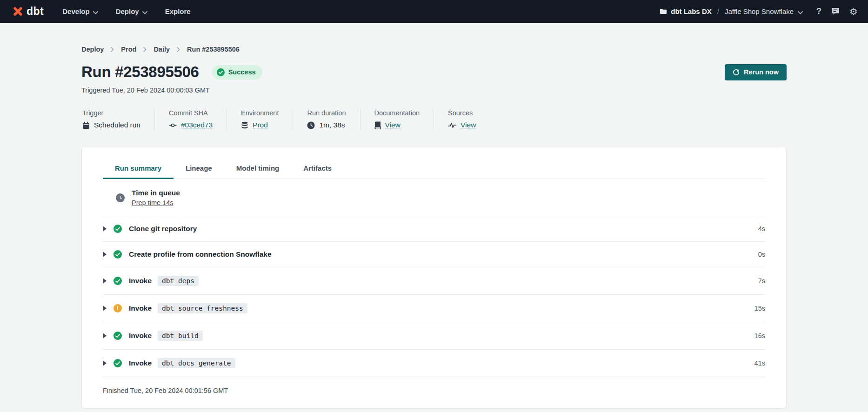  What do you see at coordinates (397, 120) in the screenshot?
I see `meta-documentation: Documentation View` at bounding box center [397, 120].